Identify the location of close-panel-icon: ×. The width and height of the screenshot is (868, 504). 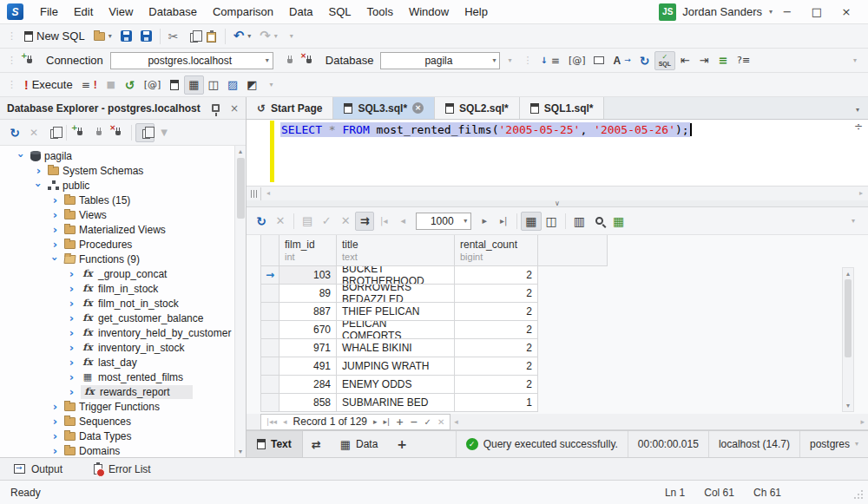
(234, 108).